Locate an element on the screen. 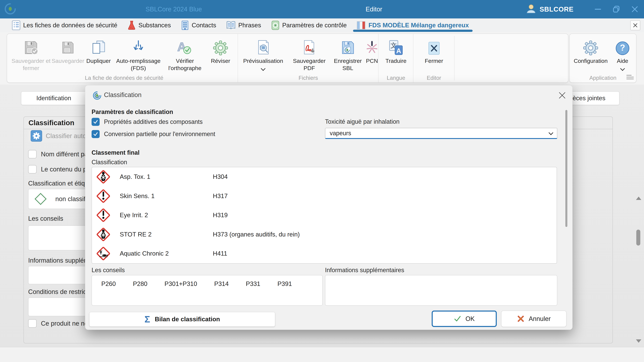  checkbox-row-produit: Ce produit ne né is located at coordinates (58, 323).